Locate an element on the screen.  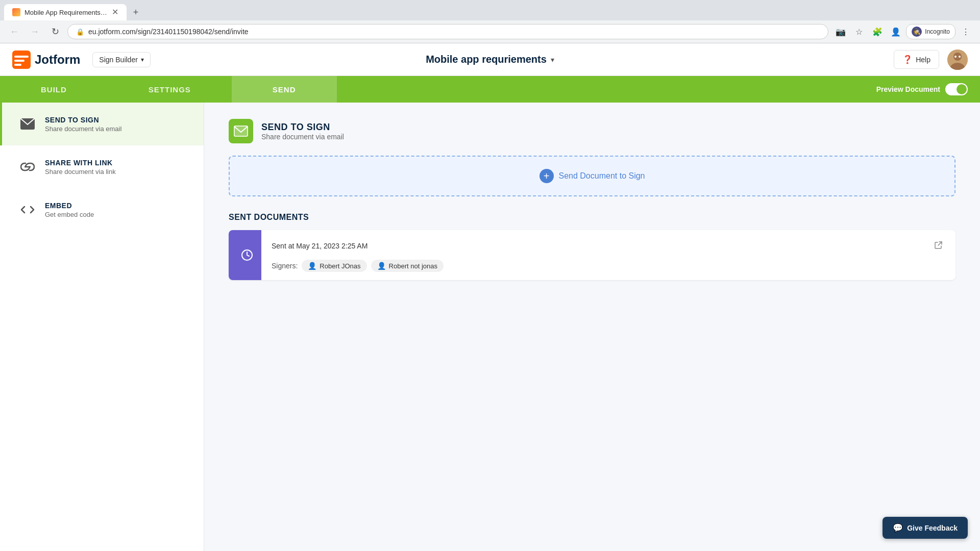
user-icon-2: 👤 is located at coordinates (382, 266).